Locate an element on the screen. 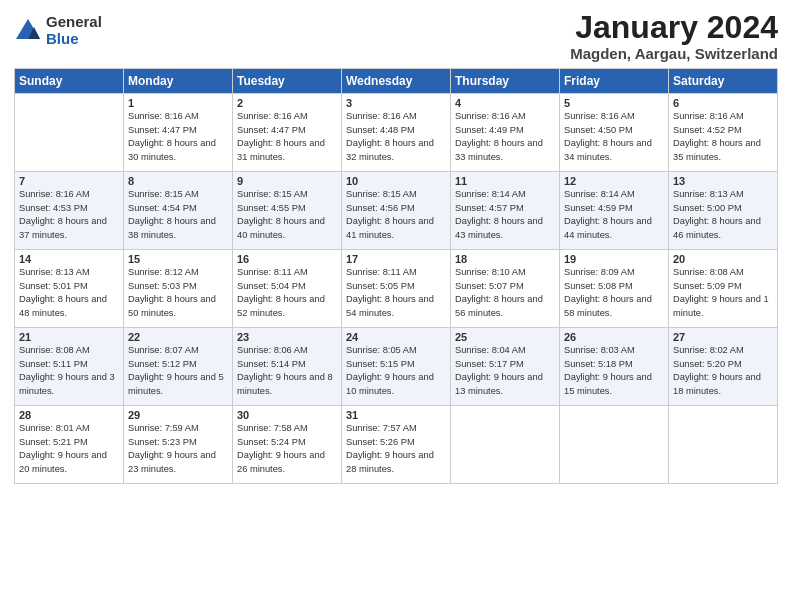  sunset-text: Sunset: 5:03 PM is located at coordinates (178, 286).